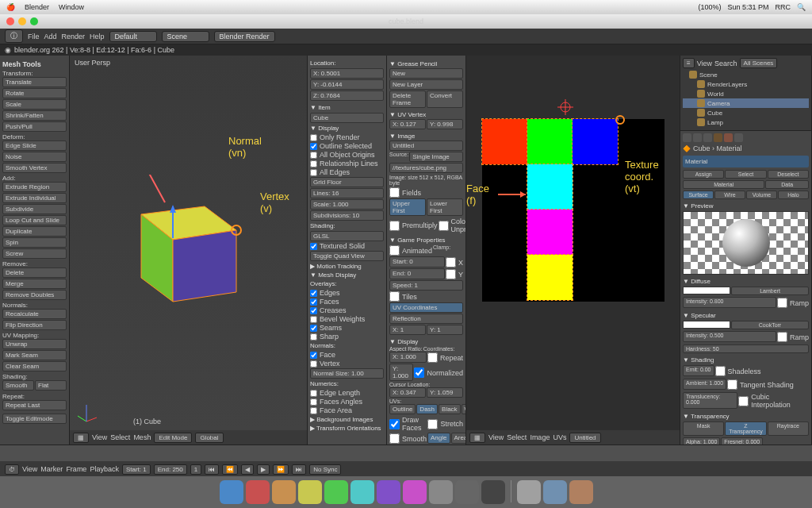 The image size is (812, 508). What do you see at coordinates (427, 168) in the screenshot?
I see `img-path: //textures/cube.png` at bounding box center [427, 168].